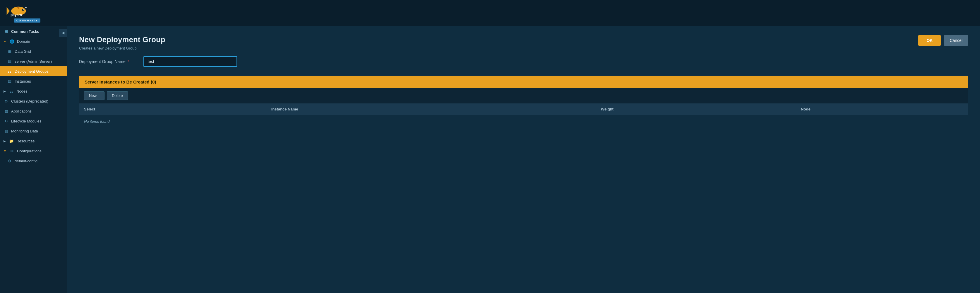 The height and width of the screenshot is (293, 980). I want to click on instances-icon: ▤, so click(10, 81).